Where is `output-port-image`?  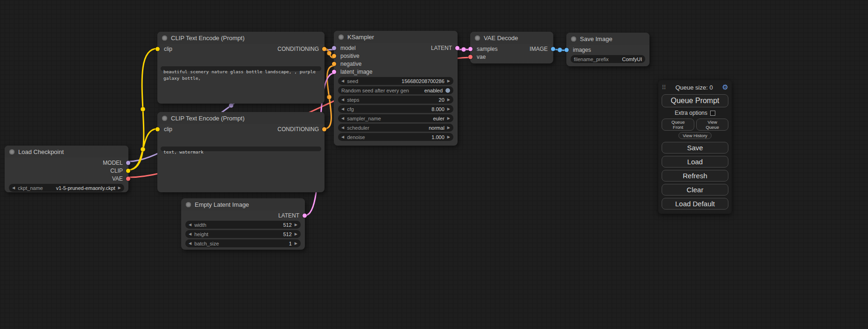 output-port-image is located at coordinates (553, 49).